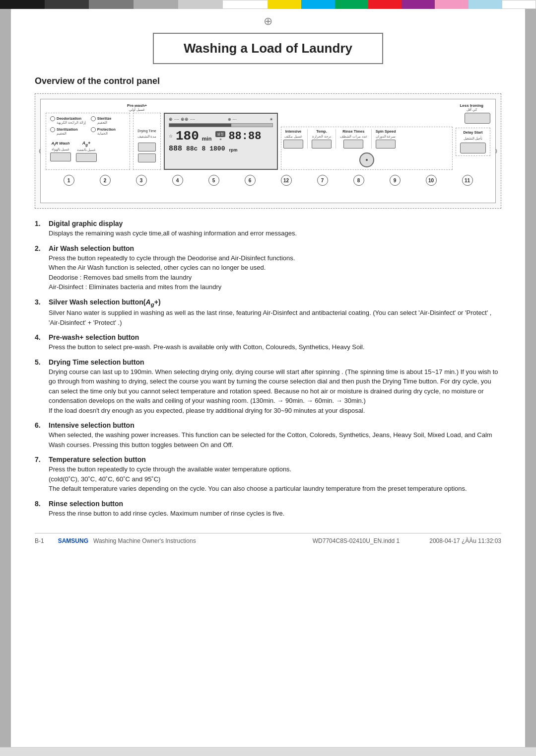  What do you see at coordinates (42, 475) in the screenshot?
I see `item-number: 7.` at bounding box center [42, 475].